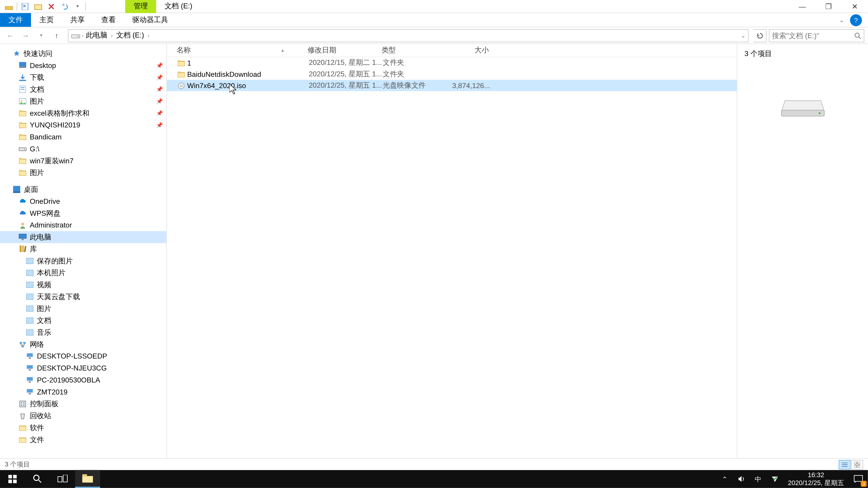 The image size is (868, 488). Describe the element at coordinates (83, 416) in the screenshot. I see `tree-recycle-bin: 回收站` at that location.